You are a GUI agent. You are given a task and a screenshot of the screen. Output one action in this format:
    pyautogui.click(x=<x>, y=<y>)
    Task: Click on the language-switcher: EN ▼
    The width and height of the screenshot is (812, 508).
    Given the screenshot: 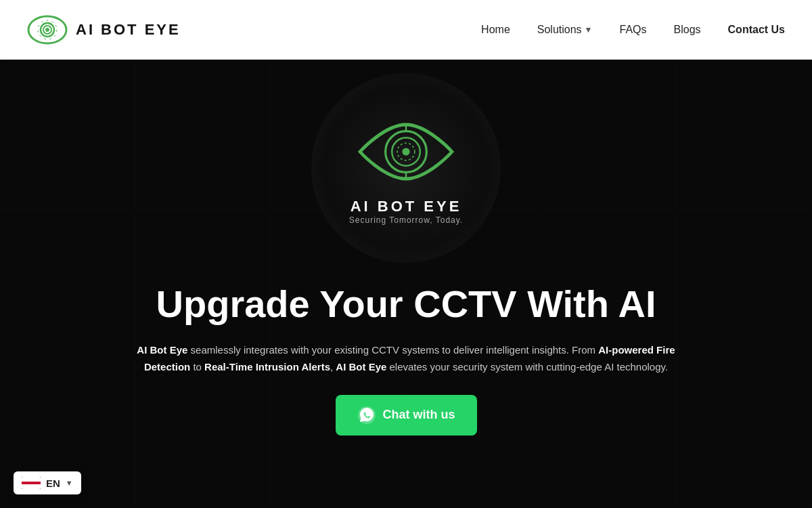 What is the action you would take?
    pyautogui.click(x=47, y=483)
    